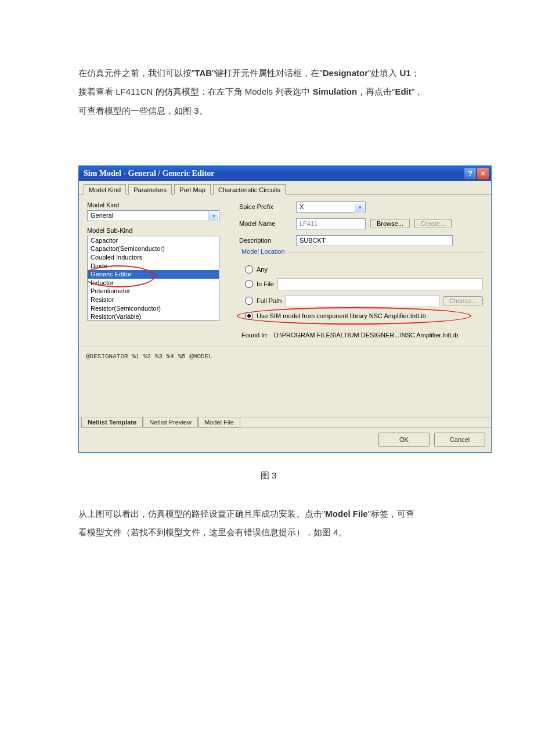 The width and height of the screenshot is (534, 756). I want to click on dialog-footer: OK Cancel, so click(285, 440).